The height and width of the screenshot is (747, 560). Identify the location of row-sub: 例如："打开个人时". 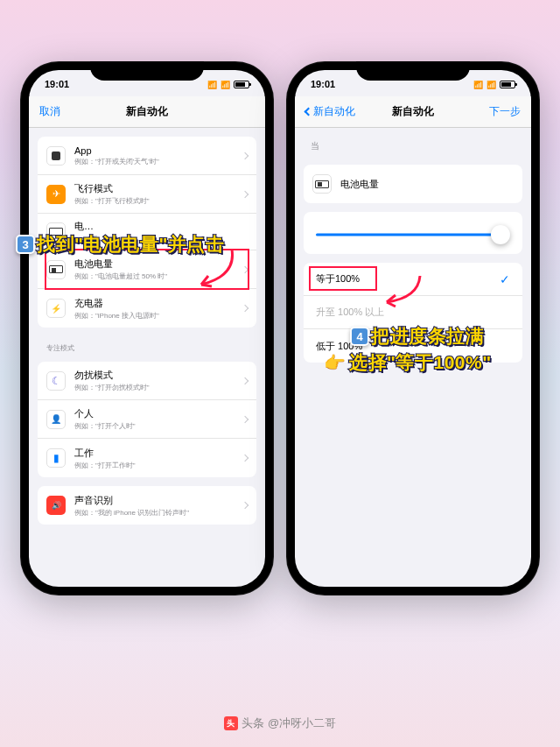
(158, 426).